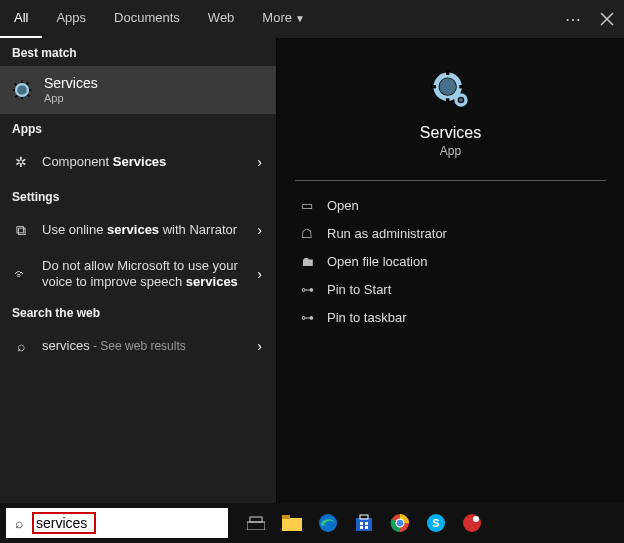 The width and height of the screenshot is (624, 543). Describe the element at coordinates (364, 523) in the screenshot. I see `taskbar-app-store` at that location.